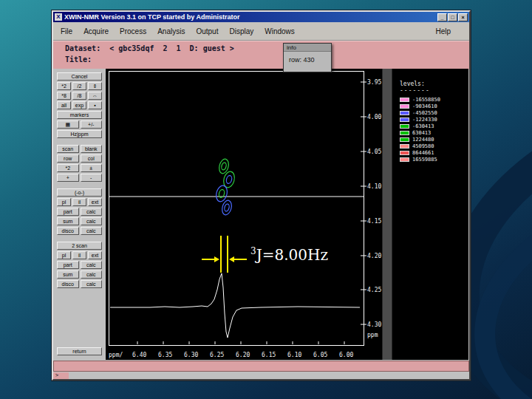 Image resolution: width=532 pixels, height=399 pixels. Describe the element at coordinates (66, 31) in the screenshot. I see `menu-item-file: File` at that location.